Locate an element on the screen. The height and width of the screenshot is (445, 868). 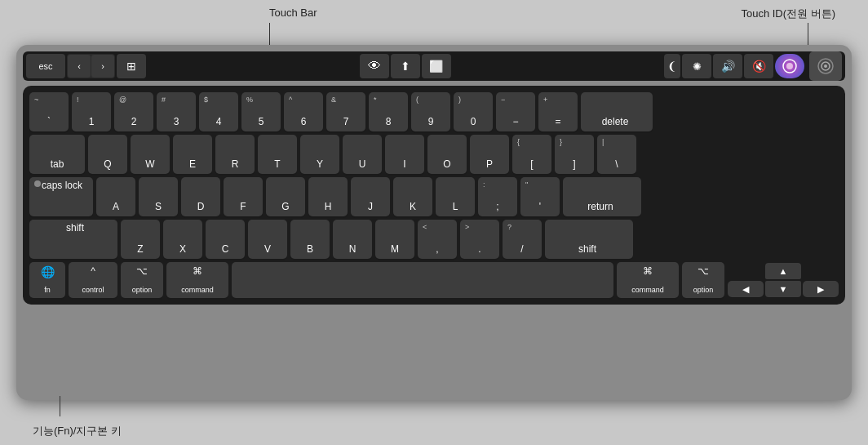
tb-mute-key: 🔇 is located at coordinates (759, 66).